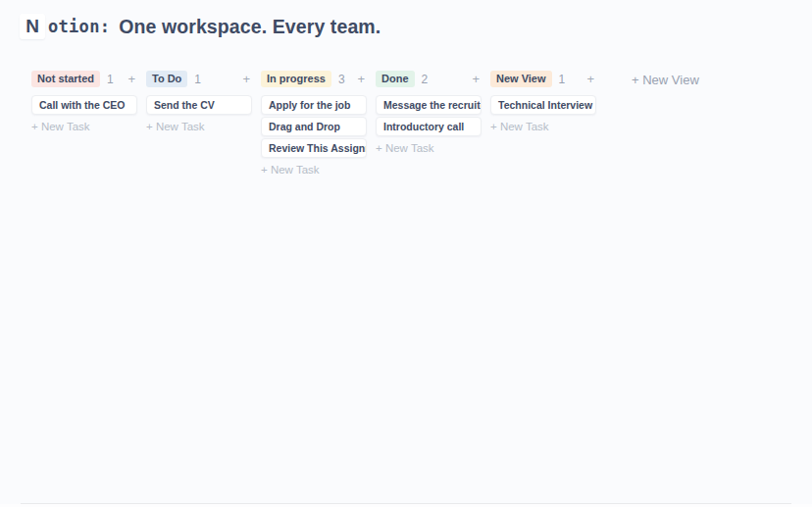  I want to click on kanban-column-to-do: To Do 1 + Send the CV + New Task, so click(199, 102).